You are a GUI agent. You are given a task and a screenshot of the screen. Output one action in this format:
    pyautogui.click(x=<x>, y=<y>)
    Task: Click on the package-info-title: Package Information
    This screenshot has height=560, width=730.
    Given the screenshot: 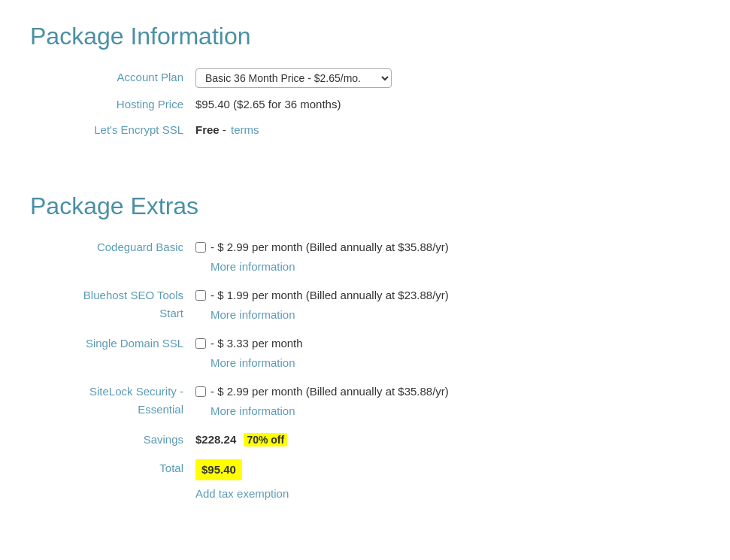 What is the action you would take?
    pyautogui.click(x=365, y=36)
    